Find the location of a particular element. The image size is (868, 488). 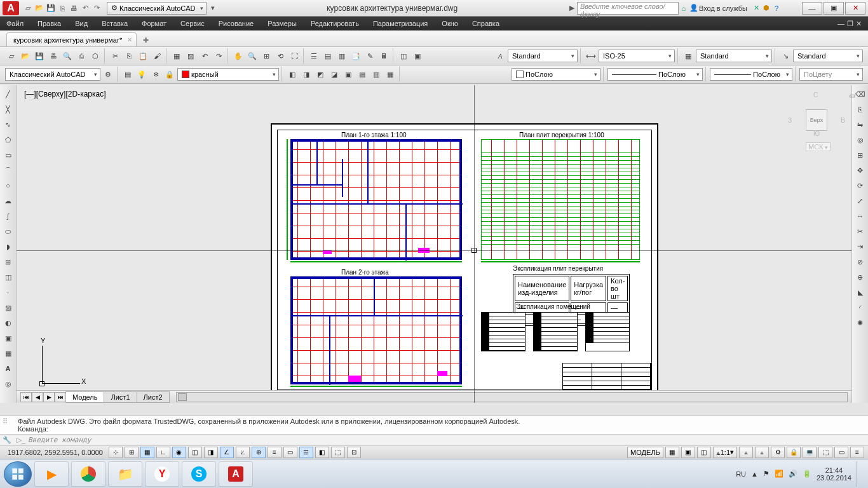

exchange-icon: ✕ is located at coordinates (756, 8).